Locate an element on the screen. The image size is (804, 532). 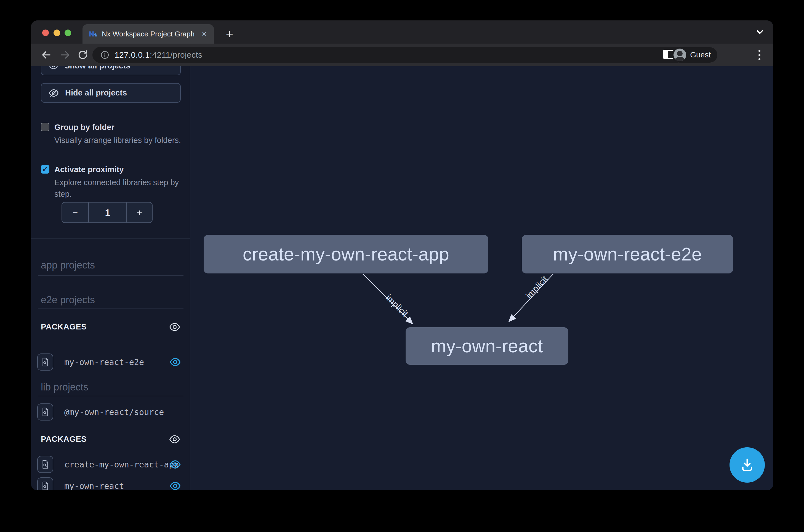
browser-toolbar: 127.0.0.1:4211/projects Guest is located at coordinates (402, 55).